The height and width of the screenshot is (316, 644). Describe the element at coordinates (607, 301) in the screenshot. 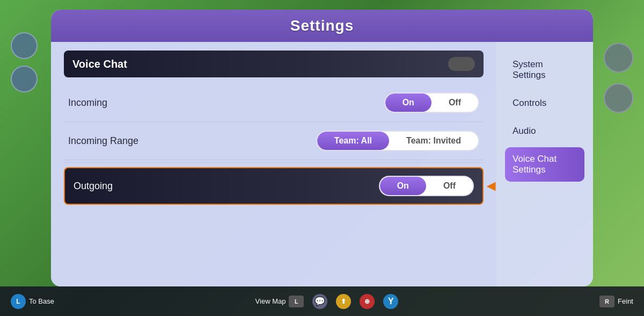

I see `feint-icon: R` at that location.